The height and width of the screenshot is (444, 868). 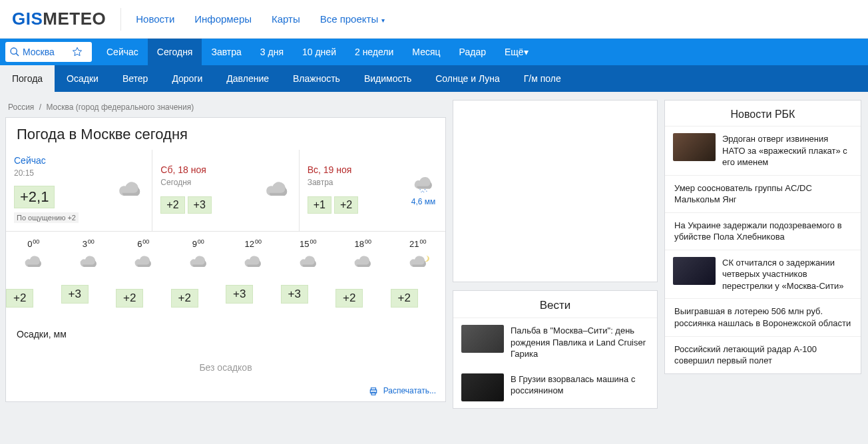 I want to click on tab-today: Сегодня, so click(x=175, y=52).